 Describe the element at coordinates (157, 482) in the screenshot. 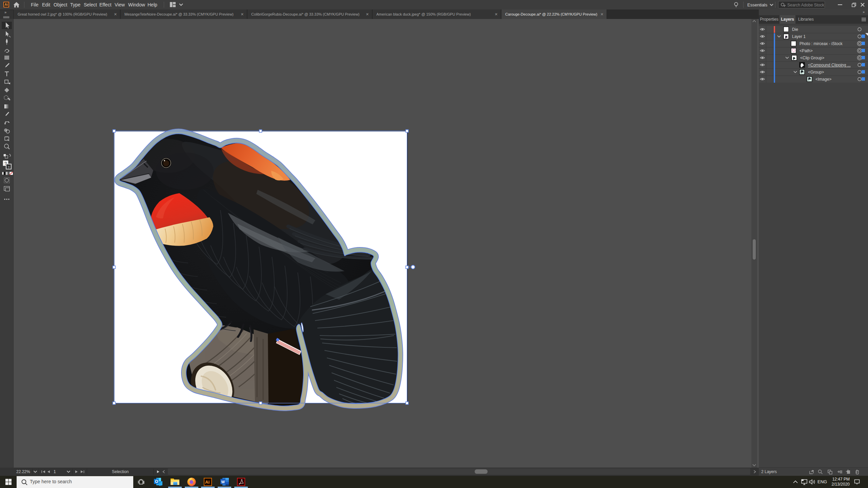

I see `svg-text: O` at that location.